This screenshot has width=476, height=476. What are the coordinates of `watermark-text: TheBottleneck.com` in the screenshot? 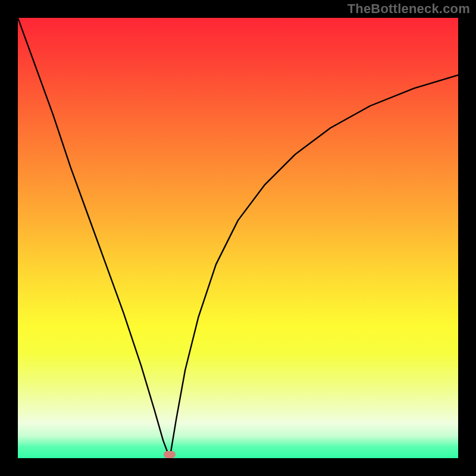 It's located at (409, 9).